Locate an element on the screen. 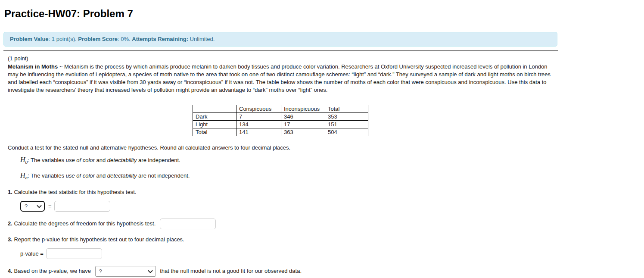 This screenshot has height=278, width=644. header-conspicuous: Conspicuous is located at coordinates (259, 109).